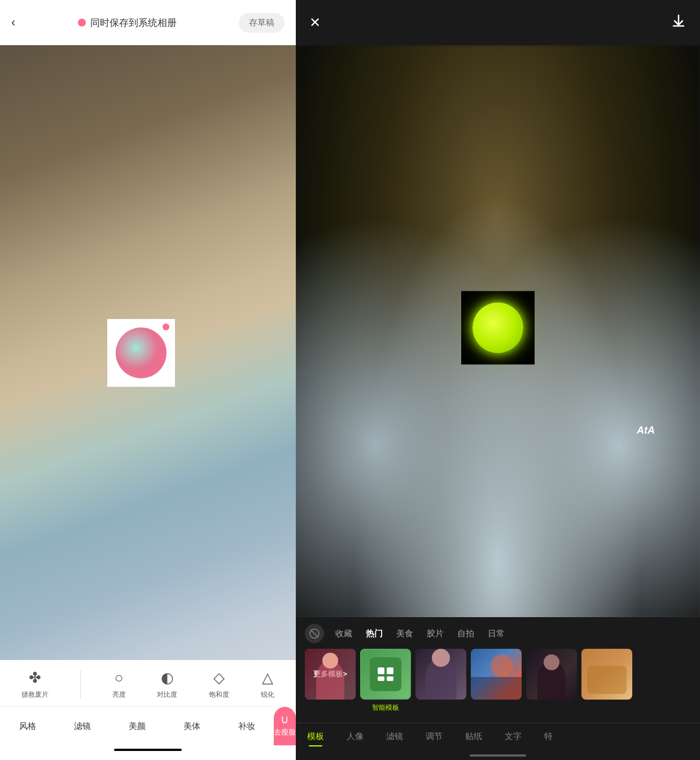 This screenshot has height=760, width=700. I want to click on tab-filter: 滤镜, so click(82, 726).